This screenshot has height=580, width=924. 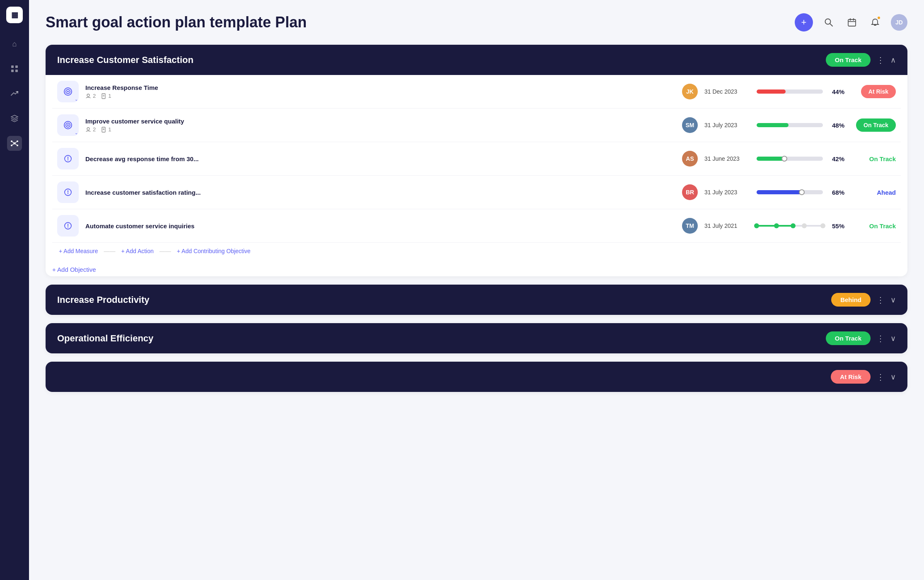 What do you see at coordinates (829, 22) in the screenshot?
I see `search-button` at bounding box center [829, 22].